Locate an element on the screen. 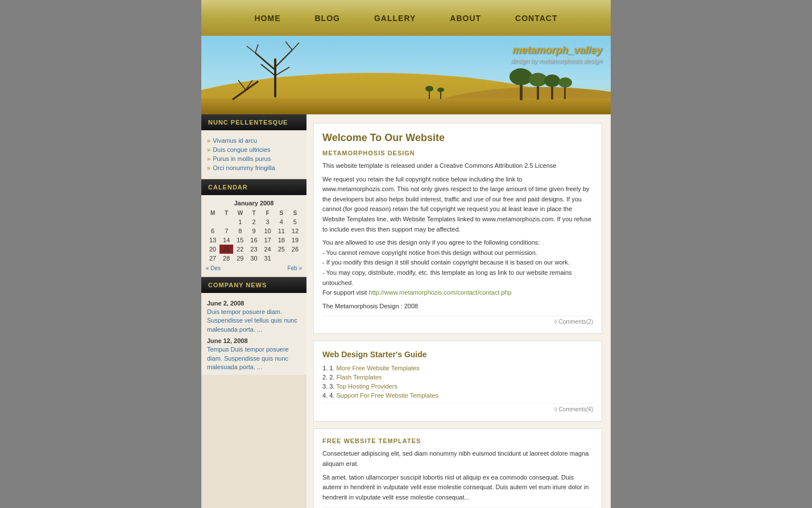 Image resolution: width=812 pixels, height=508 pixels. calendar-day: 13 is located at coordinates (213, 240).